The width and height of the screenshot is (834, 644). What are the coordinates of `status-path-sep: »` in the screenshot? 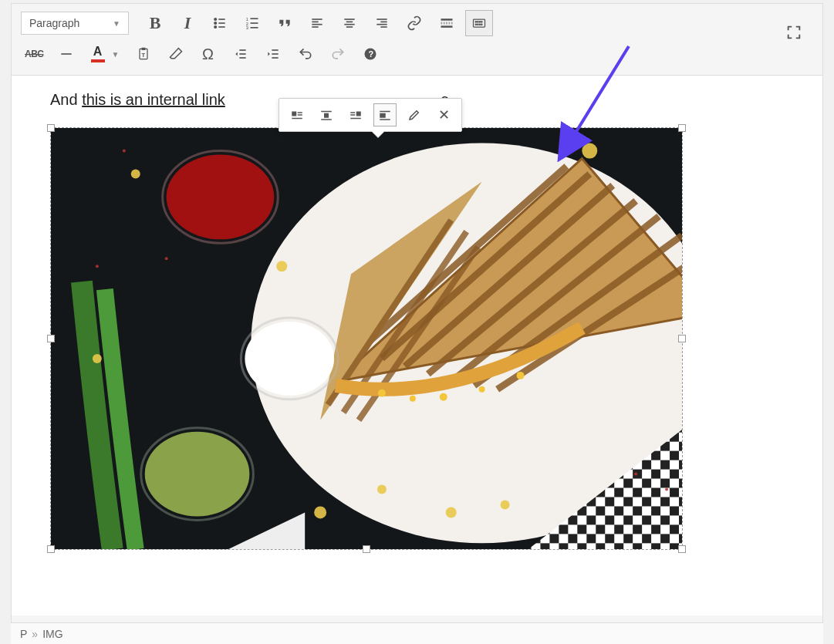 It's located at (35, 634).